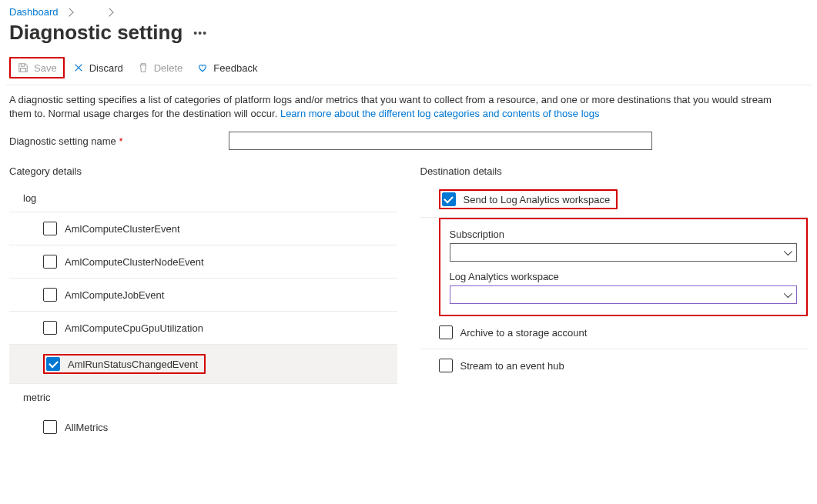  I want to click on dest-row-archive: Archive to a storage account, so click(614, 332).